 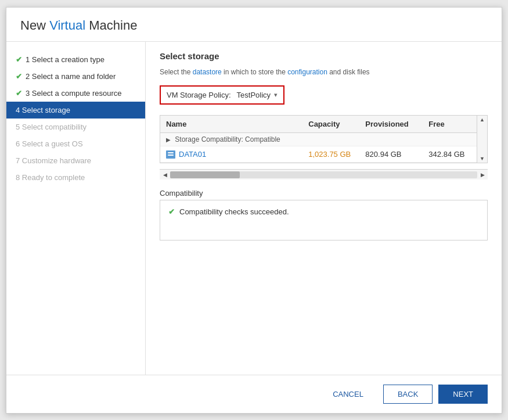 What do you see at coordinates (75, 77) in the screenshot?
I see `sidebar-item-step2: ✔ 2 Select a name and folder` at bounding box center [75, 77].